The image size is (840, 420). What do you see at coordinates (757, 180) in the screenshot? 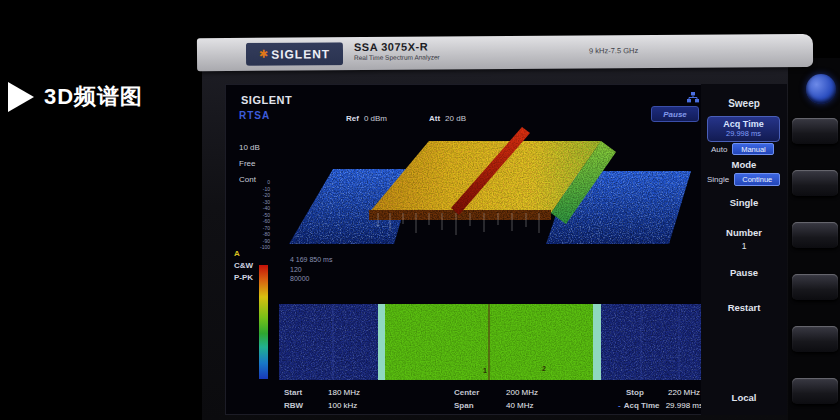
I see `continue-option-selected: Continue` at bounding box center [757, 180].